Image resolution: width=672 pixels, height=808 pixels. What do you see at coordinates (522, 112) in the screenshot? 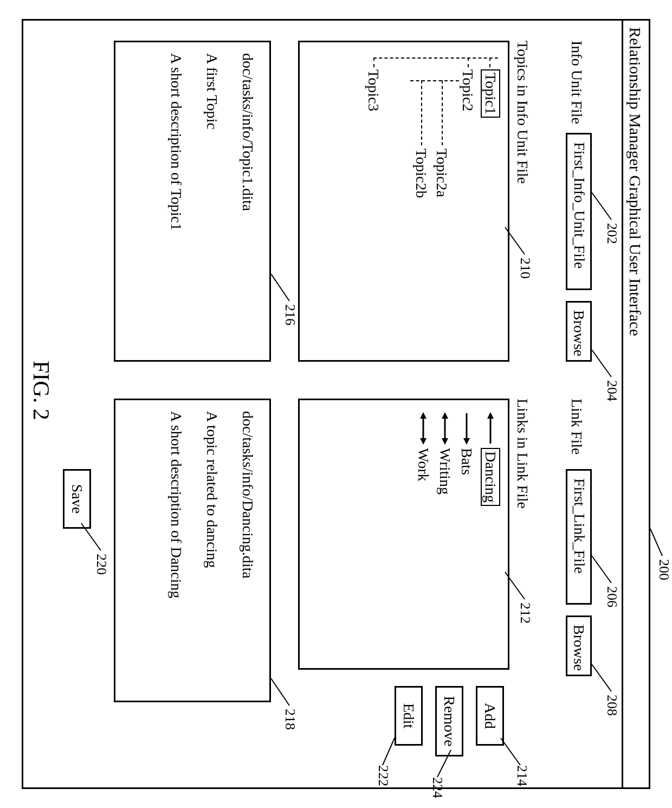
I see `topics-list-header: Topics in Info Unit File` at bounding box center [522, 112].